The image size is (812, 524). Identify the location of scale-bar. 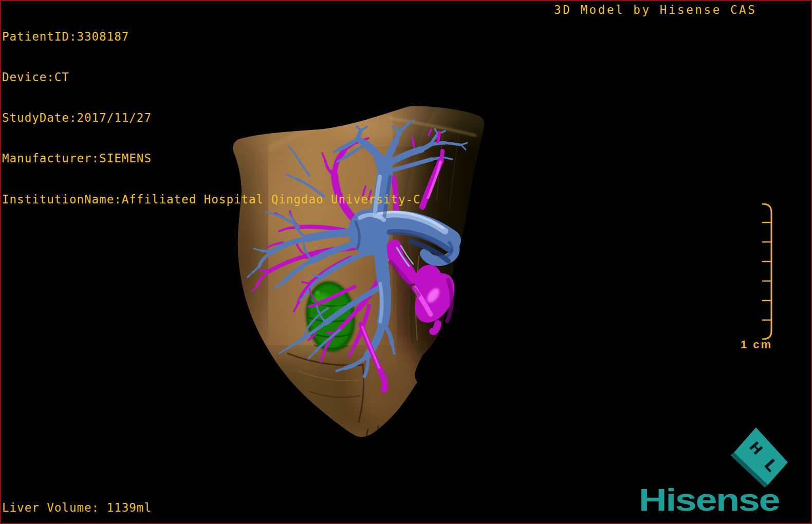
(767, 271).